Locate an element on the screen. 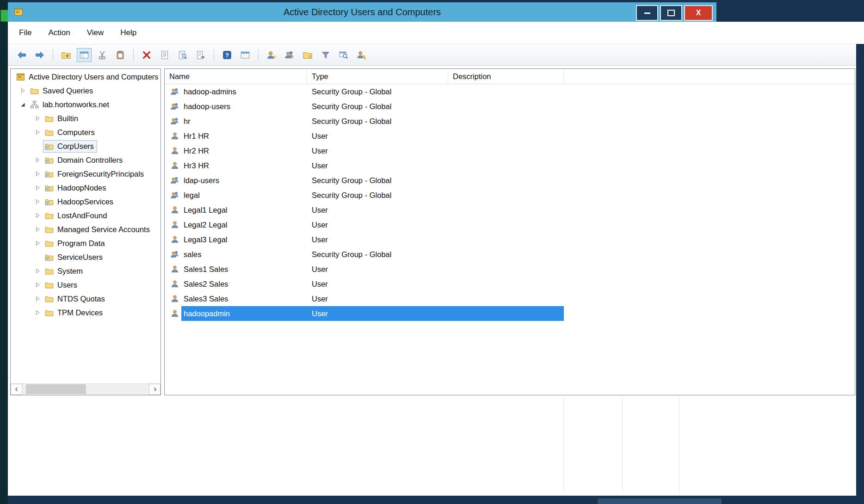 Image resolution: width=864 pixels, height=504 pixels. tree-item-active-directory-users-and-computers: Active Directory Users and Computers is located at coordinates (86, 77).